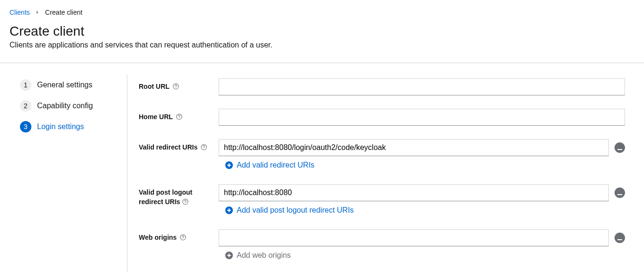 The width and height of the screenshot is (644, 272). What do you see at coordinates (26, 106) in the screenshot?
I see `step-number-badge: 2` at bounding box center [26, 106].